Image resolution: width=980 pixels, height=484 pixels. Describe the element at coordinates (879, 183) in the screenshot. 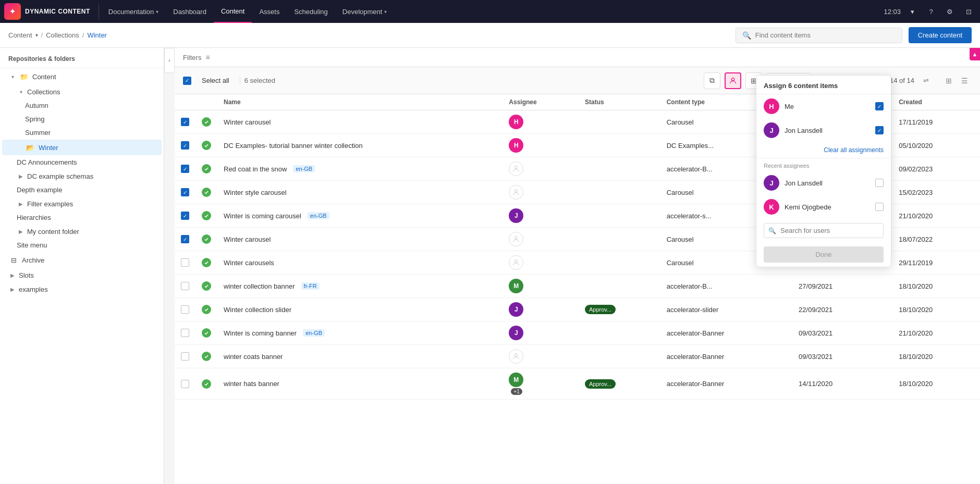

I see `assign-checkbox-jon-recent` at that location.